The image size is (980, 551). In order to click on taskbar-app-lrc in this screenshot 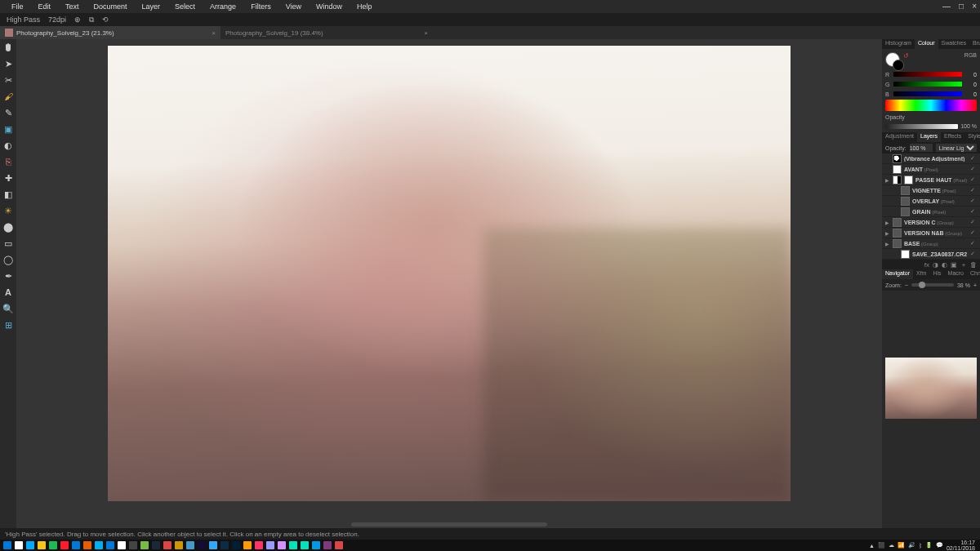, I will do `click(225, 545)`.